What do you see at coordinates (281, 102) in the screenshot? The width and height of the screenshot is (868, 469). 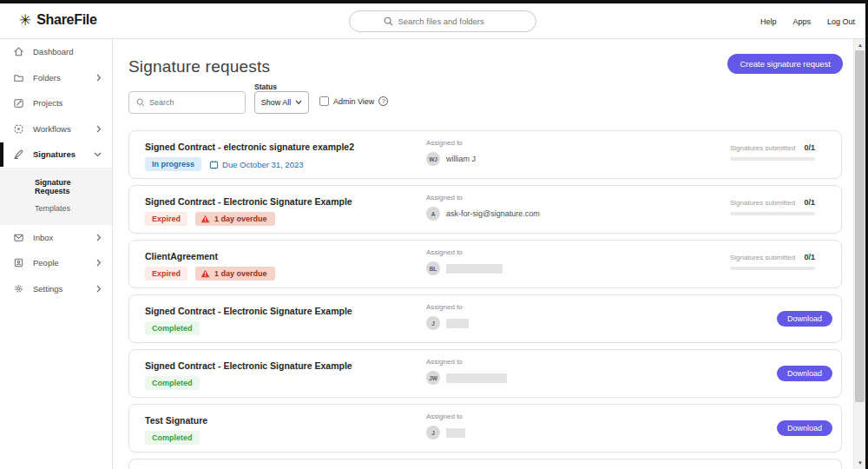 I see `status-filter-dropdown: Show All` at bounding box center [281, 102].